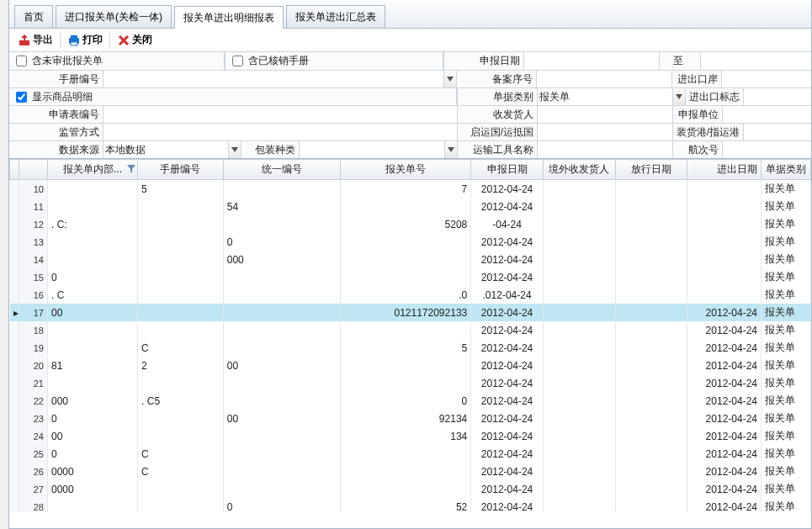  I want to click on cell-decl: 5, so click(406, 348).